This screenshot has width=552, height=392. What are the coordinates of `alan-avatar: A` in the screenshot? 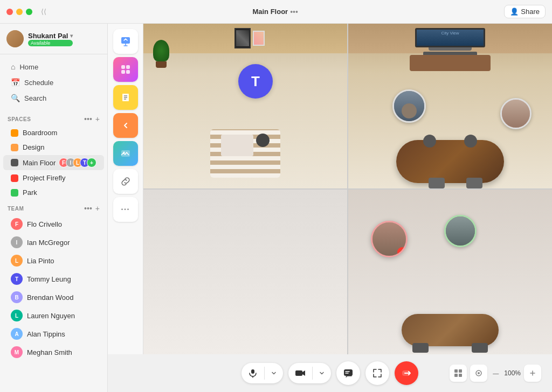 It's located at (17, 334).